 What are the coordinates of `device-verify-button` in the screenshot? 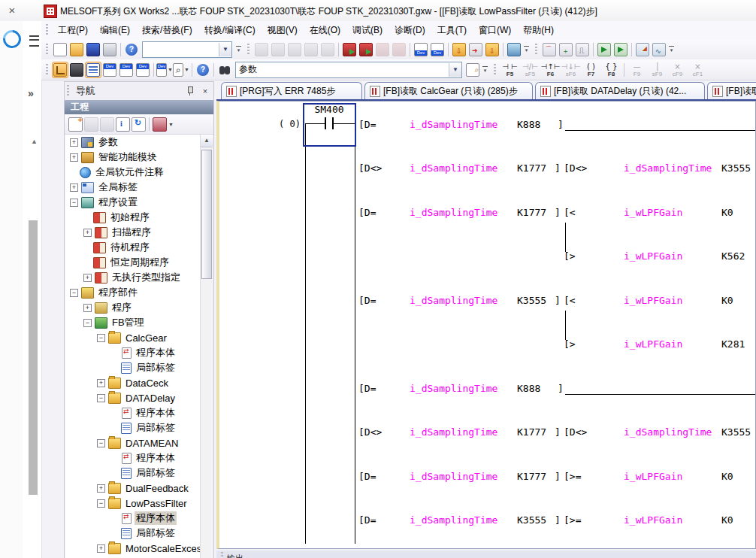 It's located at (383, 50).